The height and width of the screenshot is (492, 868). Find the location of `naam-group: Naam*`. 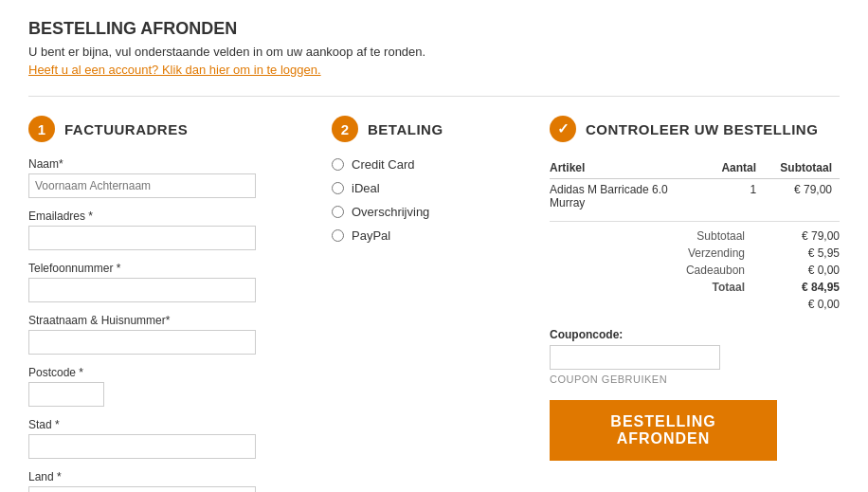

naam-group: Naam* is located at coordinates (166, 178).